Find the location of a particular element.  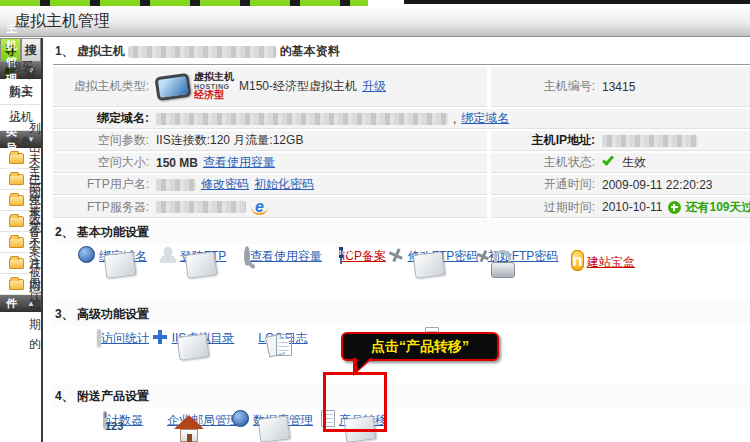

sidebar-item-label: 一个月内过期的 is located at coordinates (35, 284).